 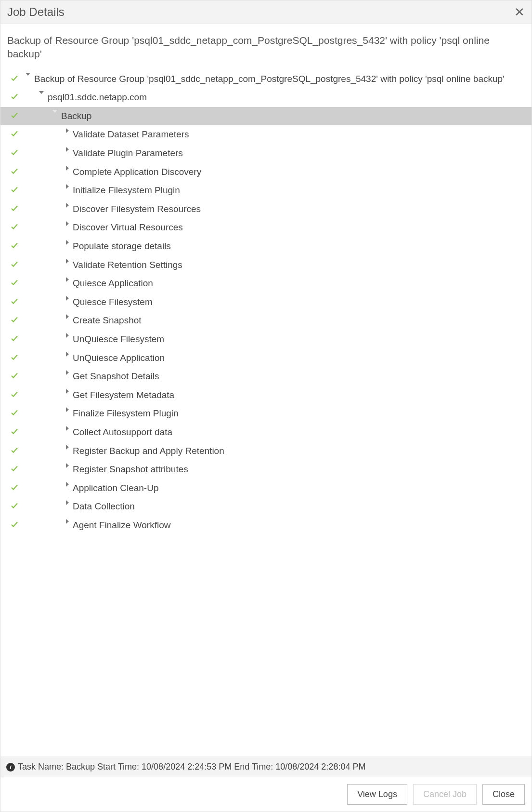 I want to click on tree-row-step: UnQuiesce Application, so click(x=266, y=359).